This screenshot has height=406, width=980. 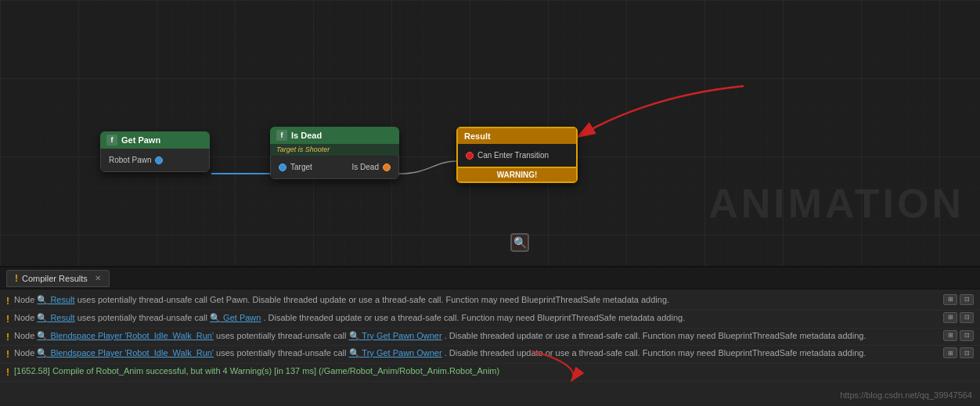 What do you see at coordinates (967, 300) in the screenshot?
I see `log-action-btn-1b: ⊡` at bounding box center [967, 300].